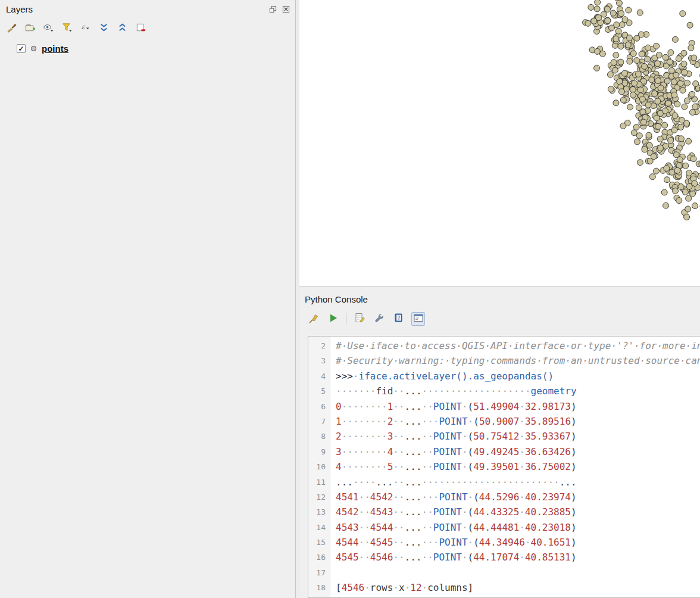 The image size is (700, 598). Describe the element at coordinates (43, 49) in the screenshot. I see `layer-item-points: ✓ points` at that location.